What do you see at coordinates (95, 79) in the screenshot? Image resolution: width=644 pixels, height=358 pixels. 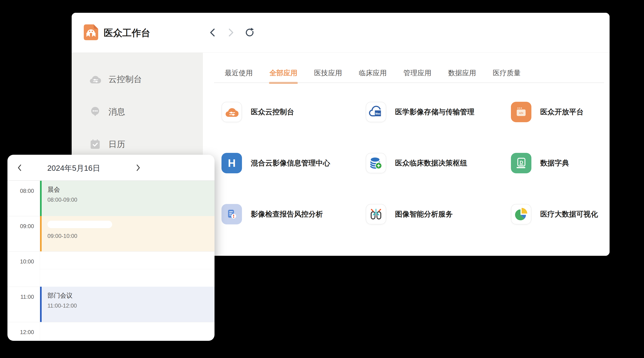 I see `cloud-console-icon` at bounding box center [95, 79].